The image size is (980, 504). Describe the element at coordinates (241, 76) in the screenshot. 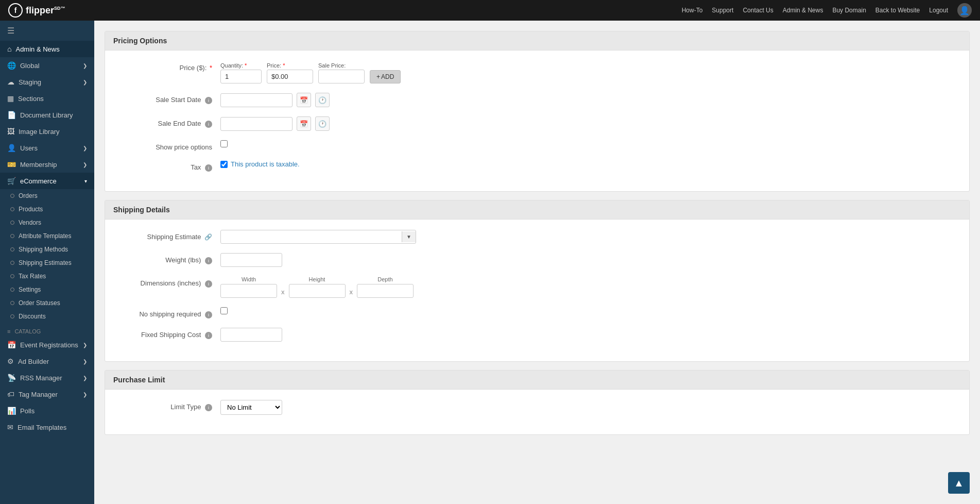

I see `quantity-input` at that location.